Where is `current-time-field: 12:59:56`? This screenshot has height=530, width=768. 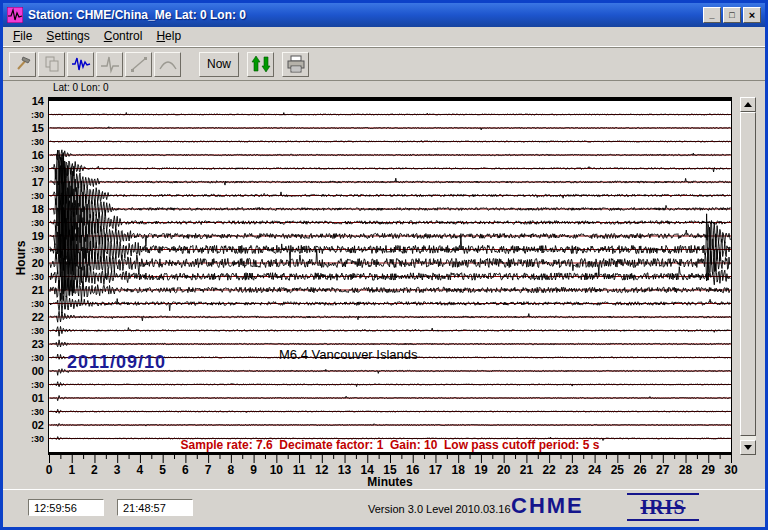 current-time-field: 12:59:56 is located at coordinates (66, 508).